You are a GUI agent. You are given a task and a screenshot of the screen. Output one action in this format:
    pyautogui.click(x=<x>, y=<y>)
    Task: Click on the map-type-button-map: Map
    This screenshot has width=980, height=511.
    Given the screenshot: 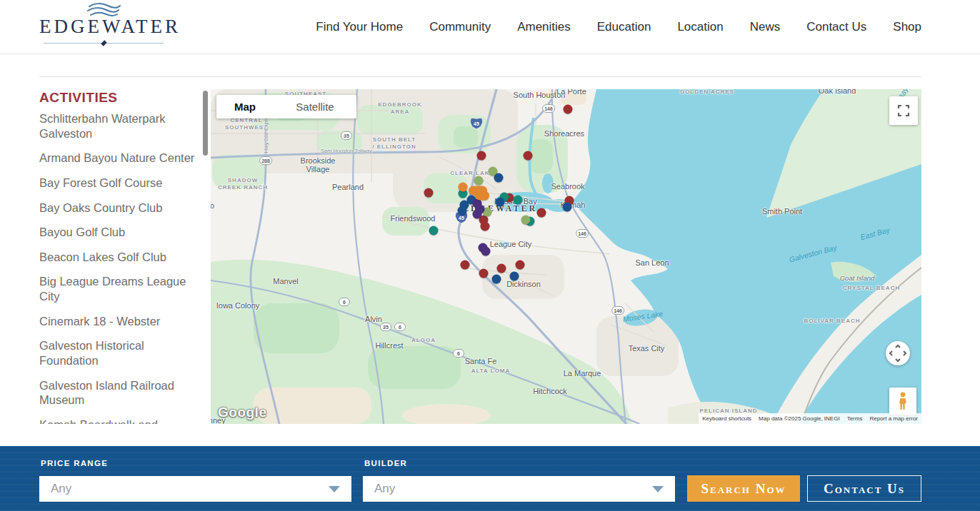 What is the action you would take?
    pyautogui.click(x=245, y=107)
    